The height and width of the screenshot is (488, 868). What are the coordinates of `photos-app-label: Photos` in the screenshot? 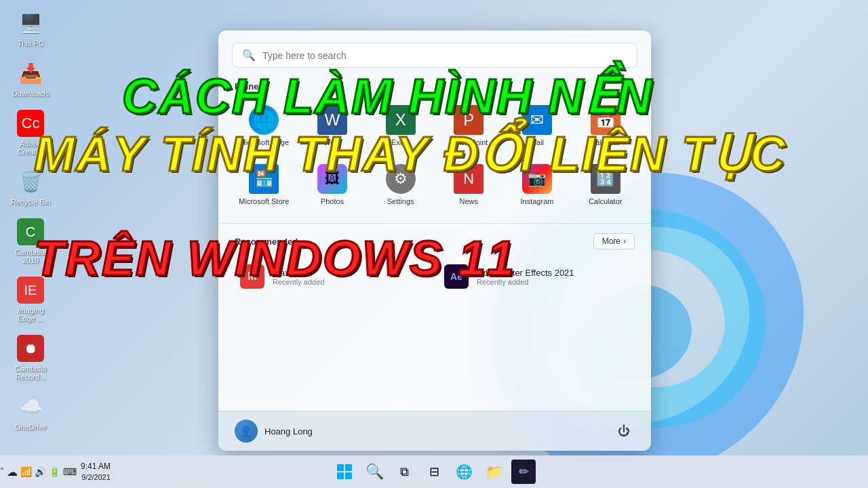 It's located at (332, 201).